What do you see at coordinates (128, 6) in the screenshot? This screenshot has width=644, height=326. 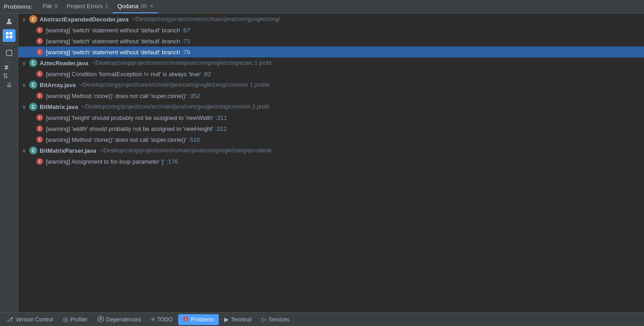 I see `tab-qodana-label: Qodana` at bounding box center [128, 6].